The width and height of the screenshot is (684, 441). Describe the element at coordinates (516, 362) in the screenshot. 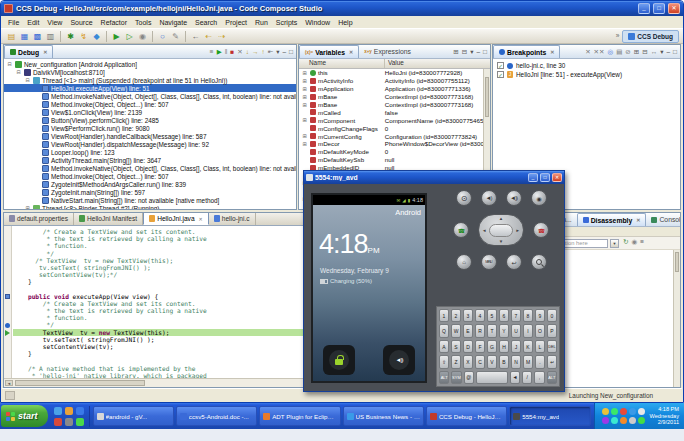

I see `kbd-key: N` at that location.